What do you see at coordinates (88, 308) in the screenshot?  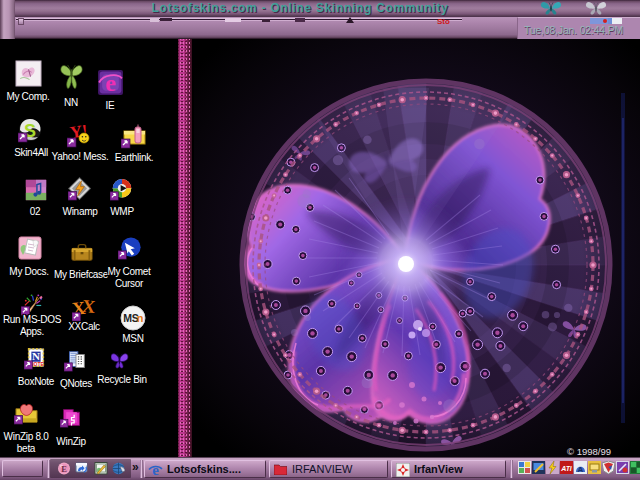 I see `svg-text: X` at bounding box center [88, 308].